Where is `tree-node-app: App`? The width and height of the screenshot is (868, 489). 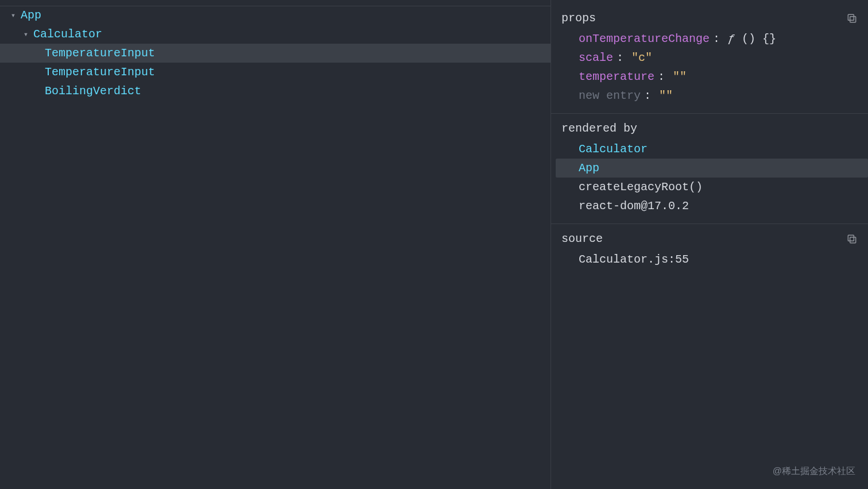
tree-node-app: App is located at coordinates (276, 15).